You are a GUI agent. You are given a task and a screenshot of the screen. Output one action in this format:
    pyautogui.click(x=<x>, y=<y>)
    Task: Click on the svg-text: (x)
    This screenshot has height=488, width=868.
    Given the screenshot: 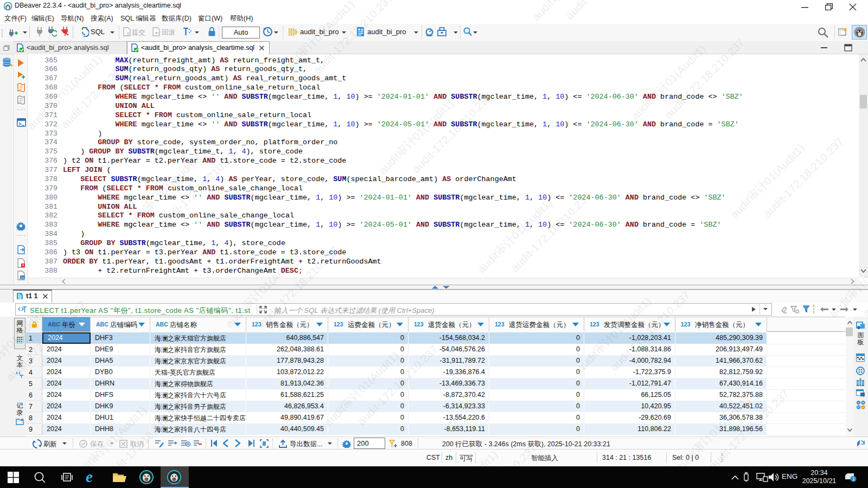 What is the action you would take?
    pyautogui.click(x=23, y=278)
    